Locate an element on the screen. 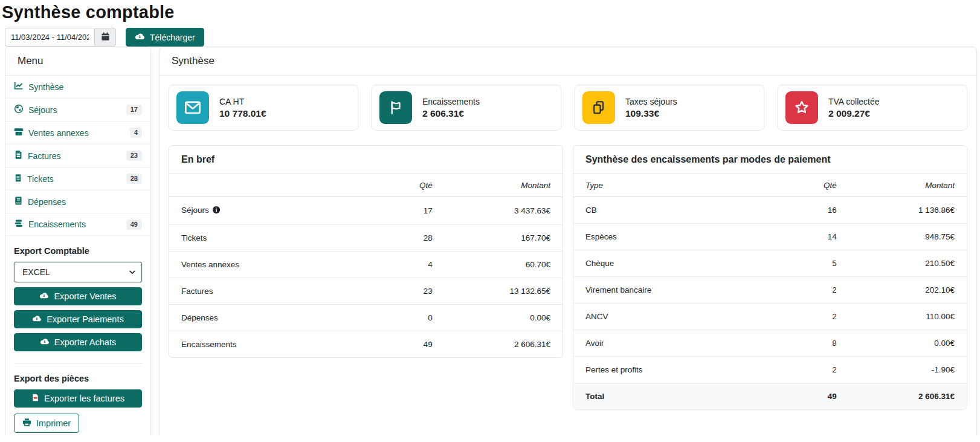  sidebar-item-label: Encaissements is located at coordinates (57, 224).